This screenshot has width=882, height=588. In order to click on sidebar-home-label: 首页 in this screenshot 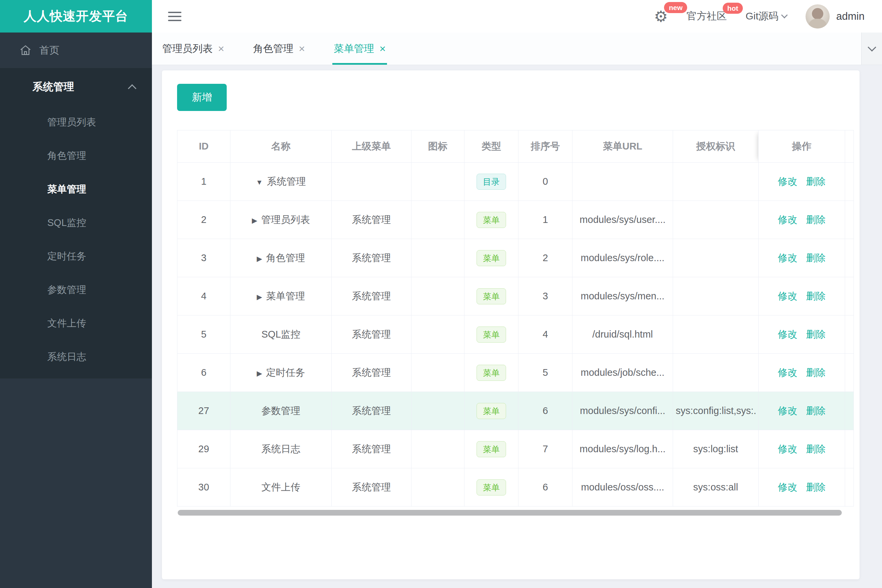, I will do `click(50, 50)`.